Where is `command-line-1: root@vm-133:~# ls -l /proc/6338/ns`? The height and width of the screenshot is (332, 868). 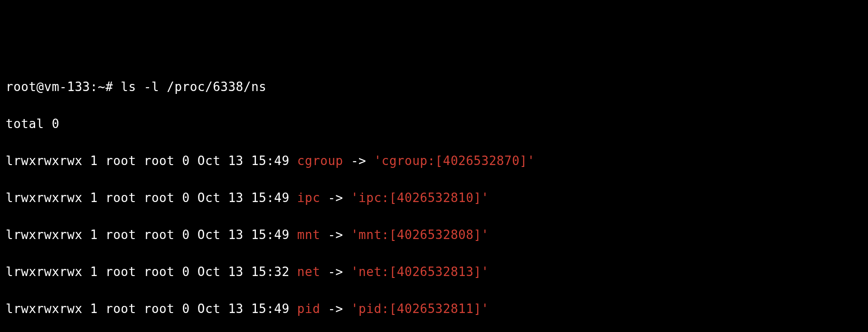
command-line-1: root@vm-133:~# ls -l /proc/6338/ns is located at coordinates (434, 87).